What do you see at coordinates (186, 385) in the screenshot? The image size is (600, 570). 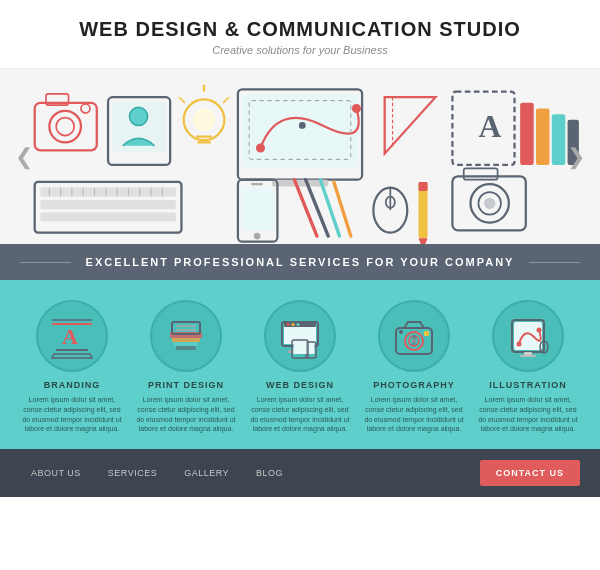 I see `print-design-title: PRINT DESIGN` at bounding box center [186, 385].